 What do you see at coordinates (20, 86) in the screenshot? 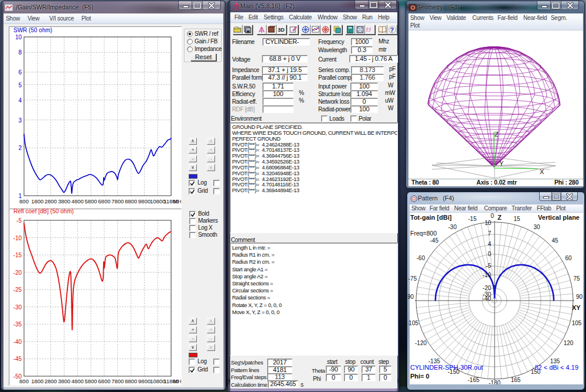
I see `svg-text: 5` at bounding box center [20, 86].